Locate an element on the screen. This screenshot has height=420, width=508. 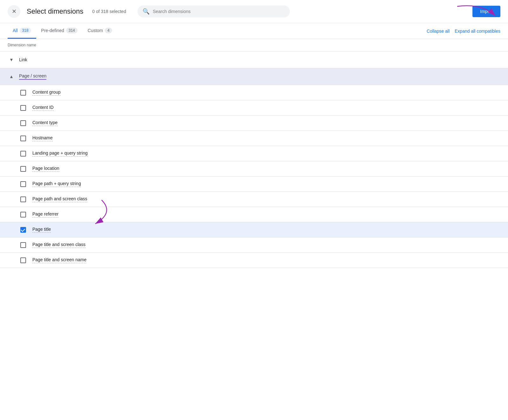
item-content-id: Content ID is located at coordinates (43, 108).